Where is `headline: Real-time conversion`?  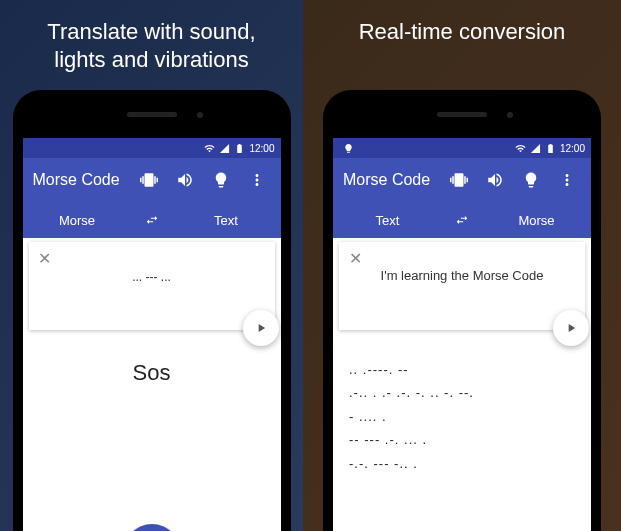
headline: Real-time conversion is located at coordinates (462, 28).